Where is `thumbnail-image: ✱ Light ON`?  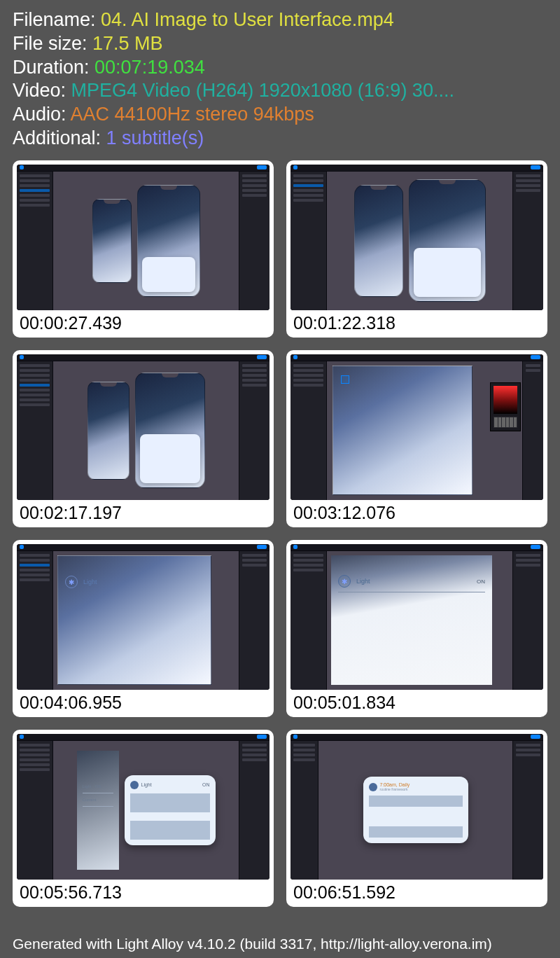 thumbnail-image: ✱ Light ON is located at coordinates (417, 617).